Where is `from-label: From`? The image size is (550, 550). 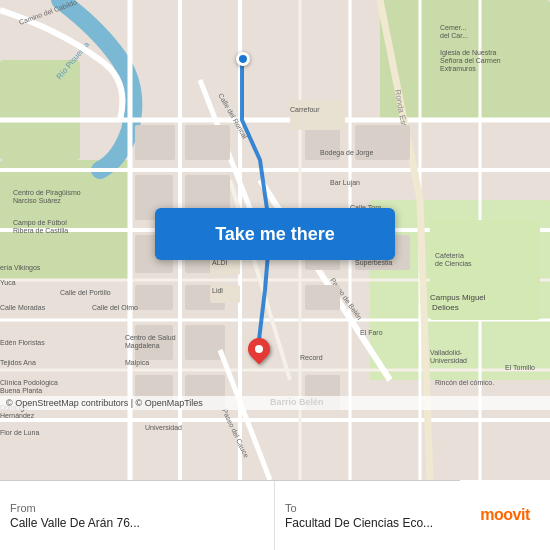
from-label: From is located at coordinates (137, 508).